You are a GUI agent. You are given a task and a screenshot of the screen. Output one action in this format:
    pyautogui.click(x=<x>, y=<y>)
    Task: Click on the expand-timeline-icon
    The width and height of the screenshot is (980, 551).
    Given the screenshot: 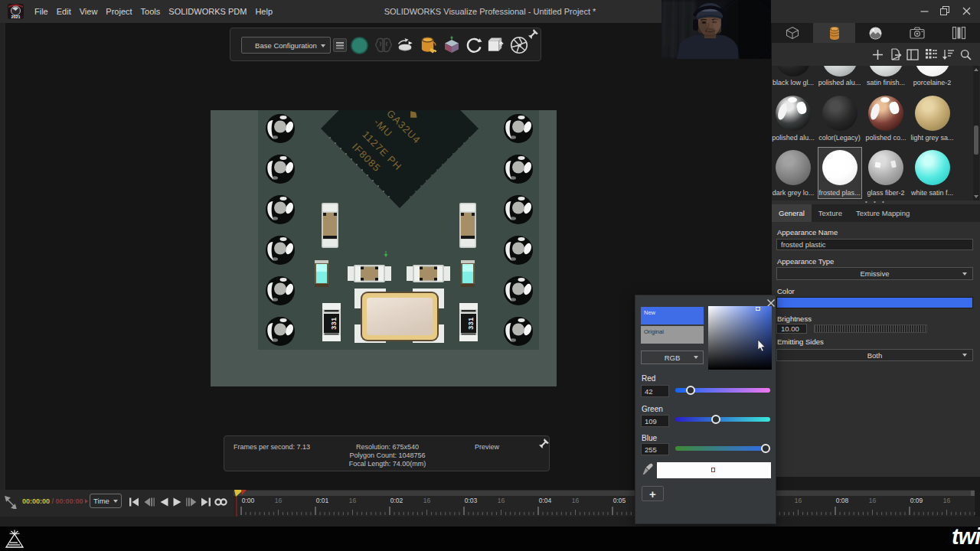 What is the action you would take?
    pyautogui.click(x=11, y=502)
    